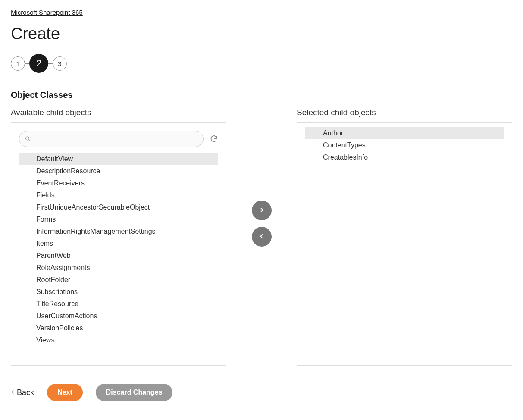 Image resolution: width=523 pixels, height=420 pixels. I want to click on transfer-controls, so click(261, 177).